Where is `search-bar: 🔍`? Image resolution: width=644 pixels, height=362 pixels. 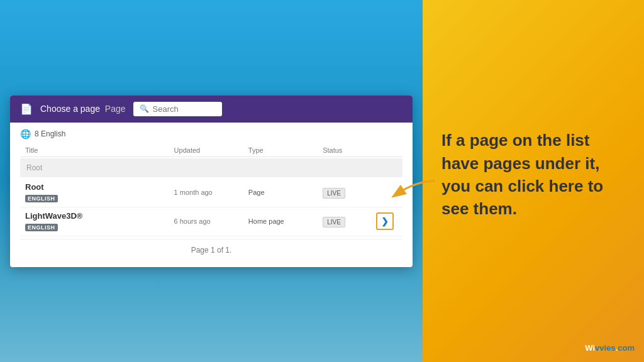
search-bar: 🔍 is located at coordinates (177, 109).